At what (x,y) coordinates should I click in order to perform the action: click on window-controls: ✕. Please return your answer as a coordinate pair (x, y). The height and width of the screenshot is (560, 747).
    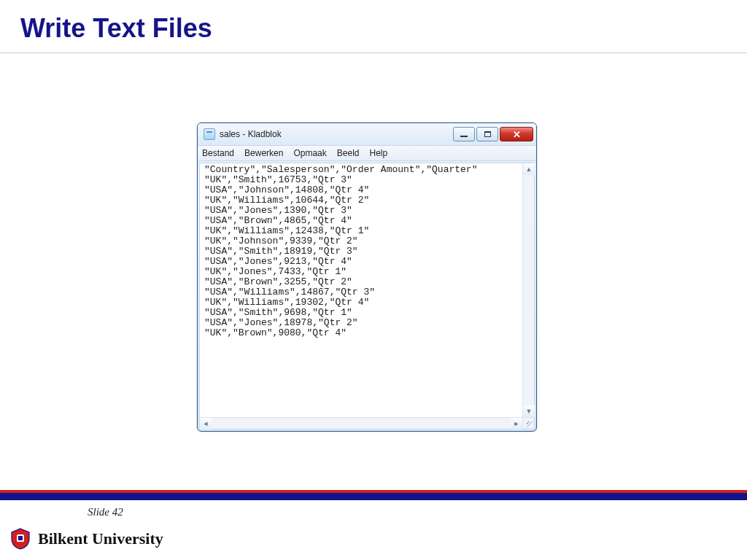
    Looking at the image, I should click on (492, 134).